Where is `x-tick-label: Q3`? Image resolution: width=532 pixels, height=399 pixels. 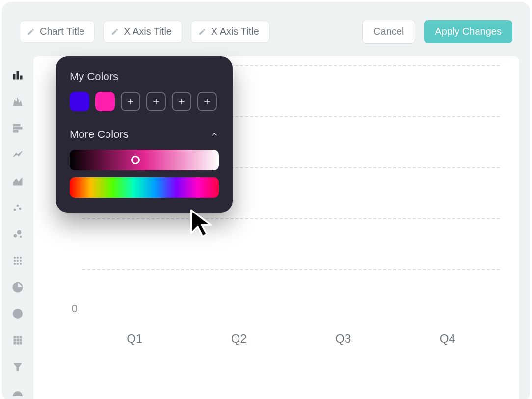 x-tick-label: Q3 is located at coordinates (343, 339).